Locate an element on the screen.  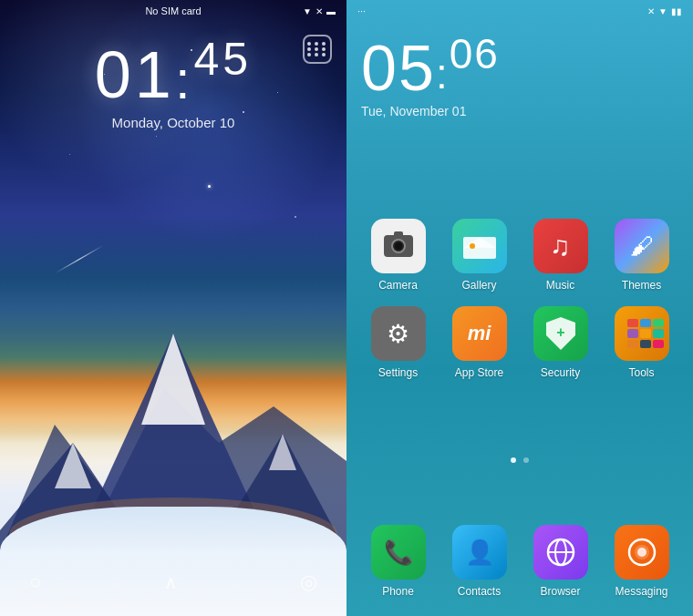
app-grid: Camera Gallery ♫ Music is located at coordinates (520, 303).